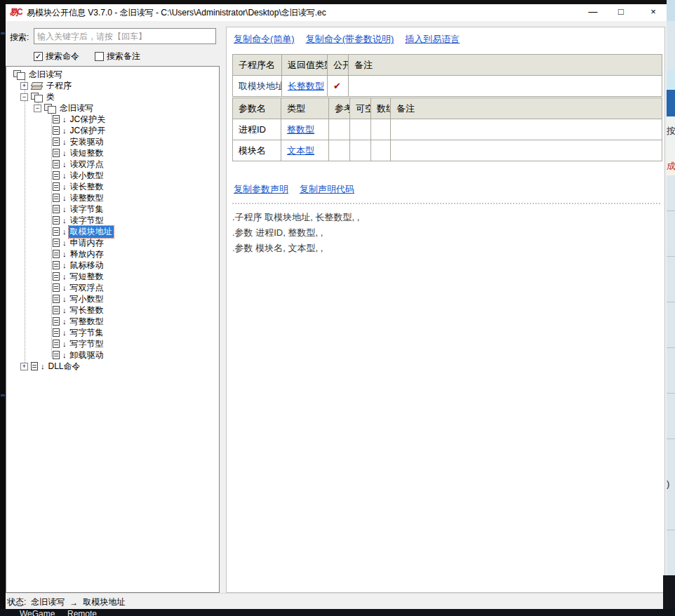 This screenshot has width=675, height=616. I want to click on tree-node: ↓写小数型, so click(112, 299).